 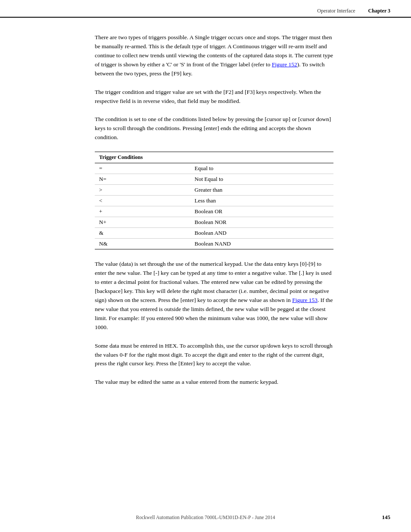 What do you see at coordinates (214, 212) in the screenshot?
I see `table-row: +Boolean OR` at bounding box center [214, 212].